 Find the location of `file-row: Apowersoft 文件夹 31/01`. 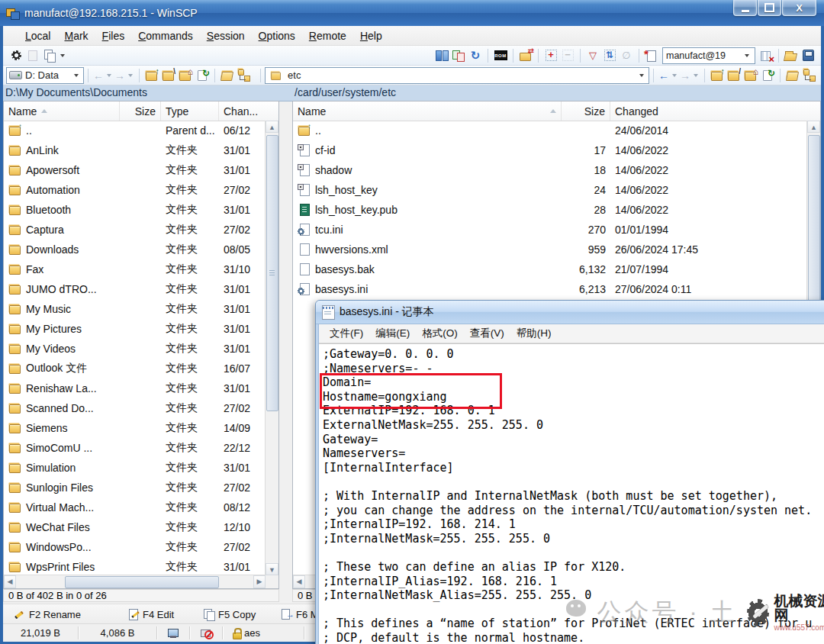

file-row: Apowersoft 文件夹 31/01 is located at coordinates (134, 170).